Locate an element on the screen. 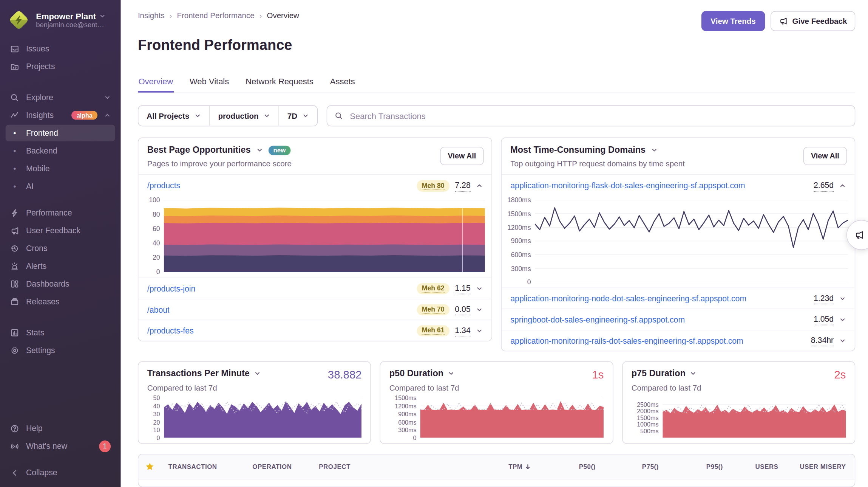 Image resolution: width=868 pixels, height=487 pixels. domain-row-flask: application-monitoring-flask-dot-sales-e… is located at coordinates (678, 186).